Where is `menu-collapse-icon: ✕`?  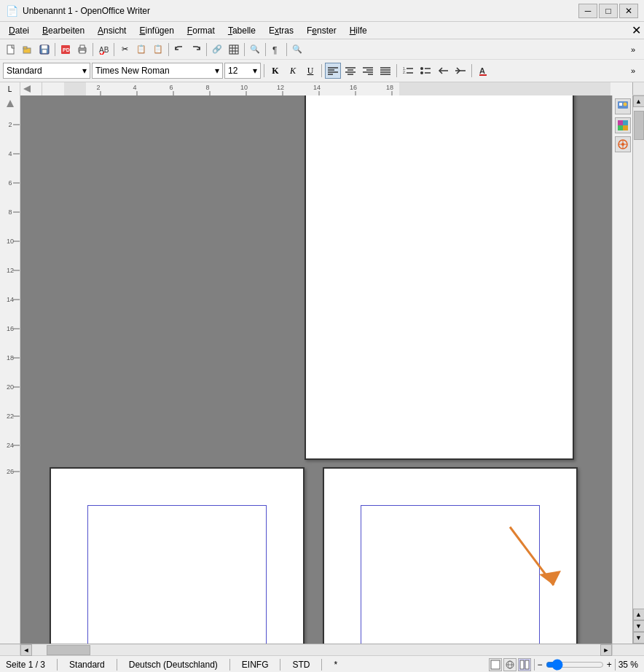
menu-collapse-icon: ✕ is located at coordinates (637, 31).